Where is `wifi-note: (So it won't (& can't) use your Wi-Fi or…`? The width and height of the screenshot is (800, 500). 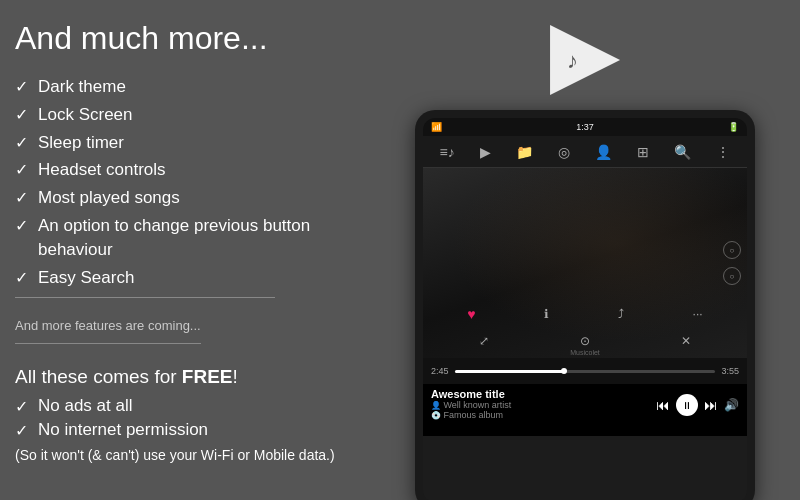 wifi-note: (So it won't (& can't) use your Wi-Fi or… is located at coordinates (190, 456).